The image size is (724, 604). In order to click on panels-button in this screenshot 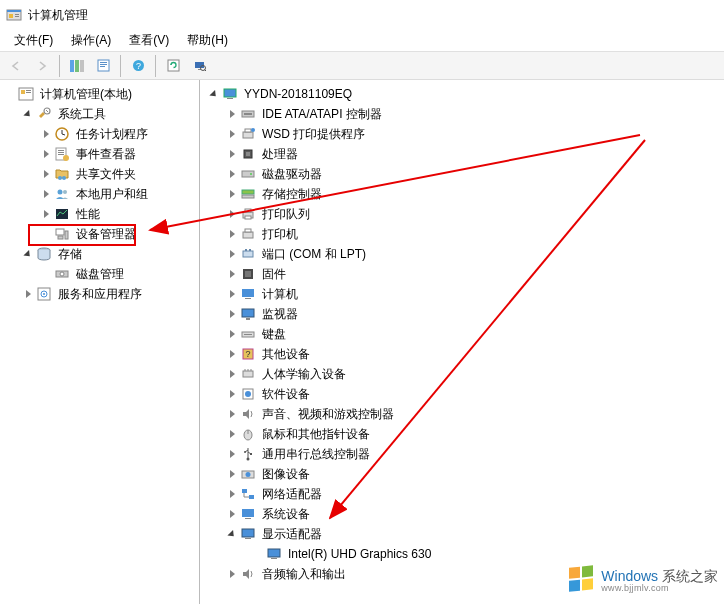, I will do `click(77, 66)`.